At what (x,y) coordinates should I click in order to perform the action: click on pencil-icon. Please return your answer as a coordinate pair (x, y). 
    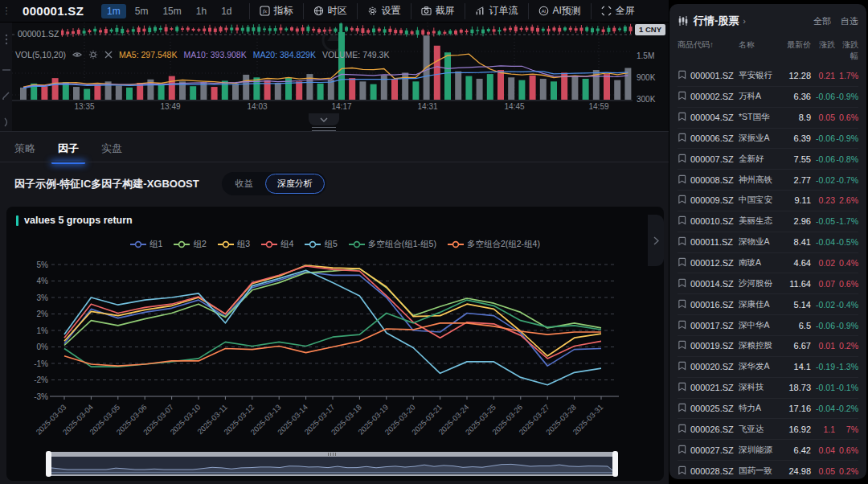
    Looking at the image, I should click on (6, 96).